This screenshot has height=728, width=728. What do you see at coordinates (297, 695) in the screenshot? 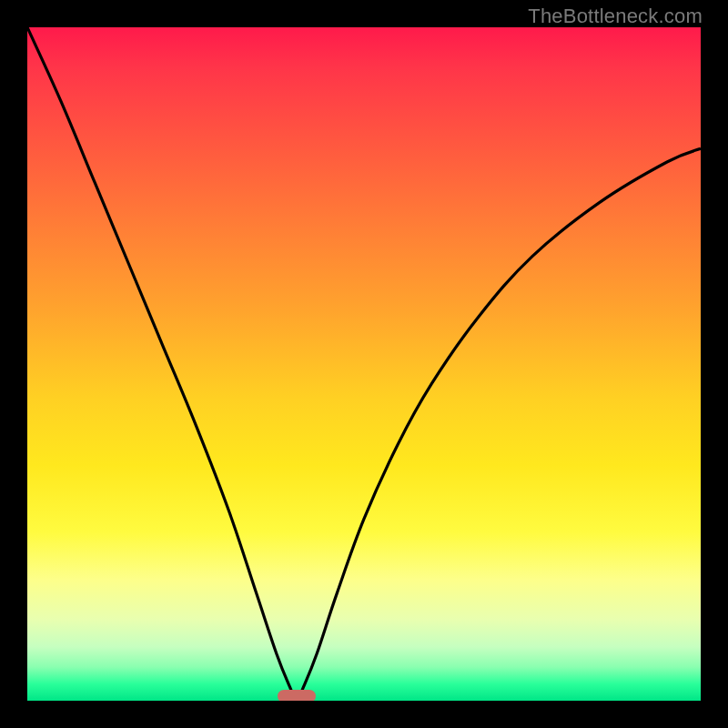
I see `optimal-point-marker` at bounding box center [297, 695].